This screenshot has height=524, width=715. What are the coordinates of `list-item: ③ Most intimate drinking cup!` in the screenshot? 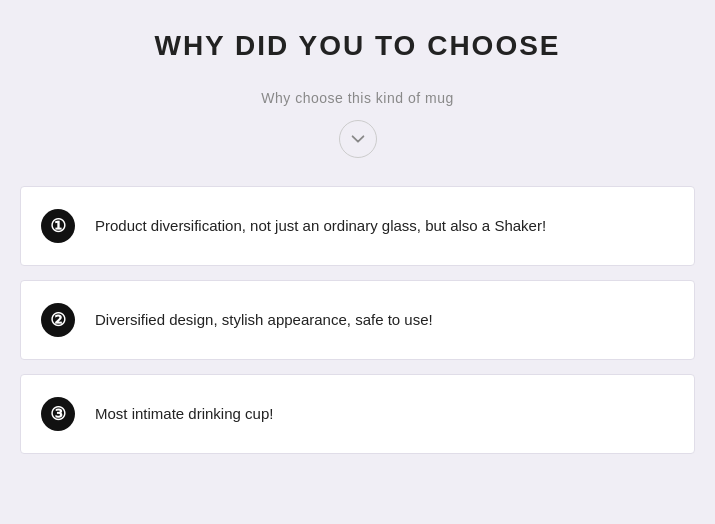 It's located at (358, 414).